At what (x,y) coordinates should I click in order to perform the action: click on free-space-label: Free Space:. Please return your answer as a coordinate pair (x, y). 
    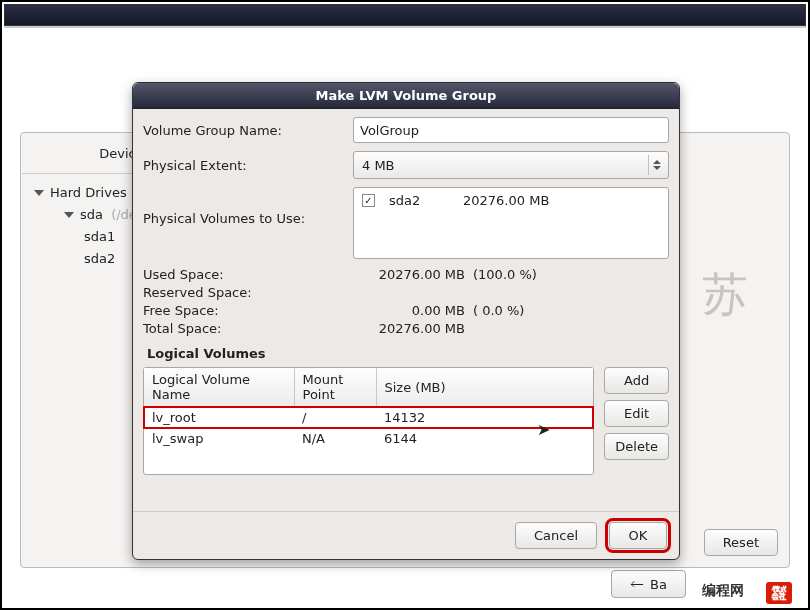
    Looking at the image, I should click on (248, 310).